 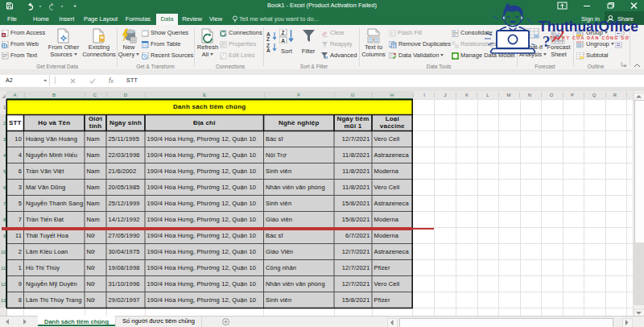 I want to click on svg-text: ThuthuatOffice, so click(x=588, y=27).